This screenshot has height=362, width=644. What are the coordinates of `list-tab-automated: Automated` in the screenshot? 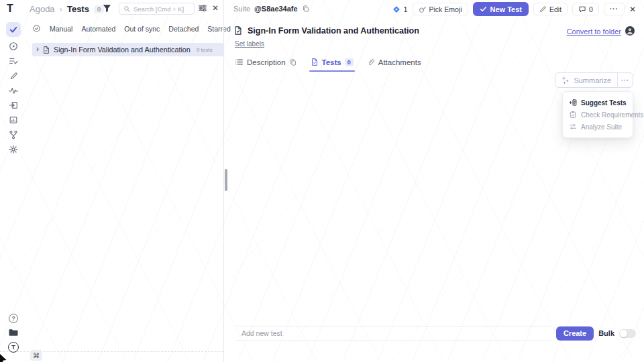 It's located at (98, 29).